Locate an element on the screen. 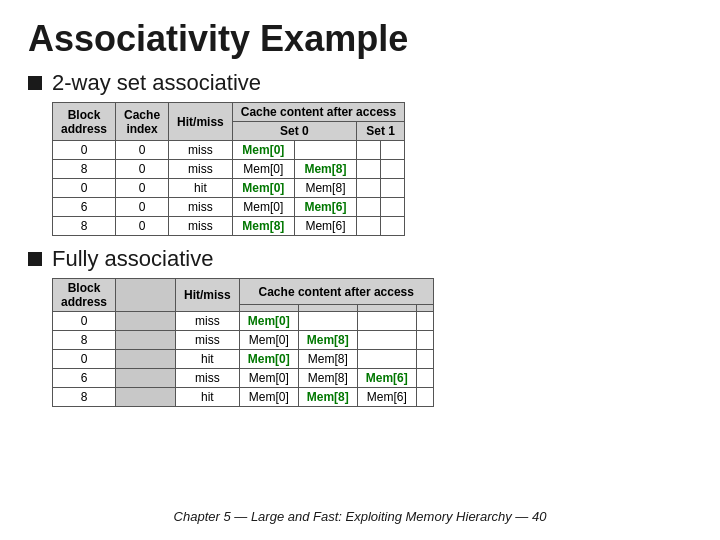 The height and width of the screenshot is (540, 720). col-block-addr: Blockaddress is located at coordinates (84, 122).